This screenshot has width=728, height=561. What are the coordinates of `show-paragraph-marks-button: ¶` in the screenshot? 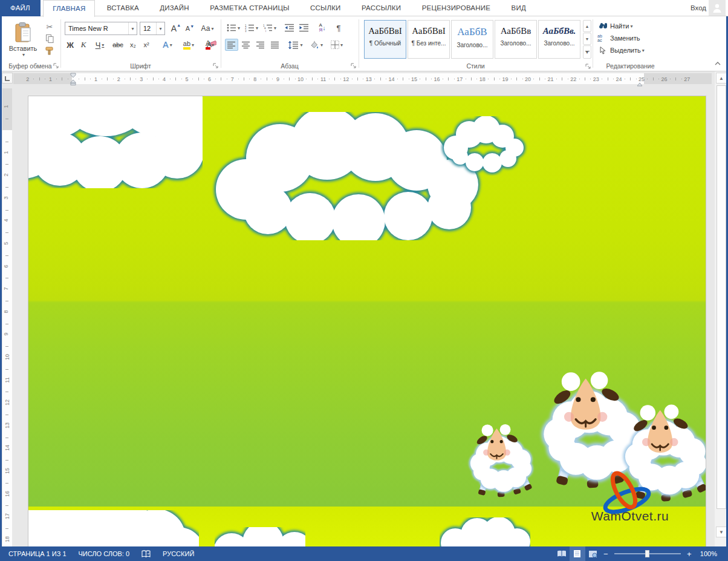 It's located at (339, 28).